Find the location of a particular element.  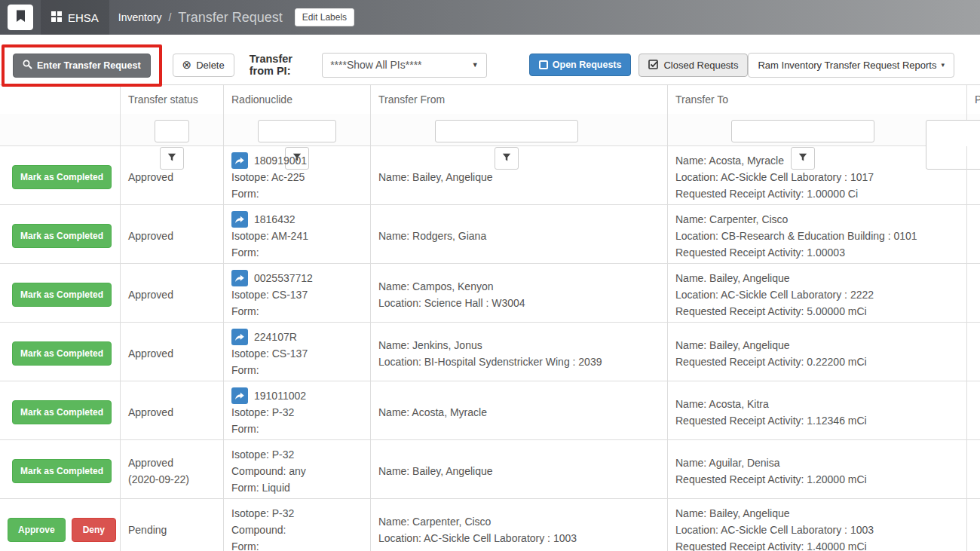

isotope-text: Isotope: AM-241 is located at coordinates (297, 236).